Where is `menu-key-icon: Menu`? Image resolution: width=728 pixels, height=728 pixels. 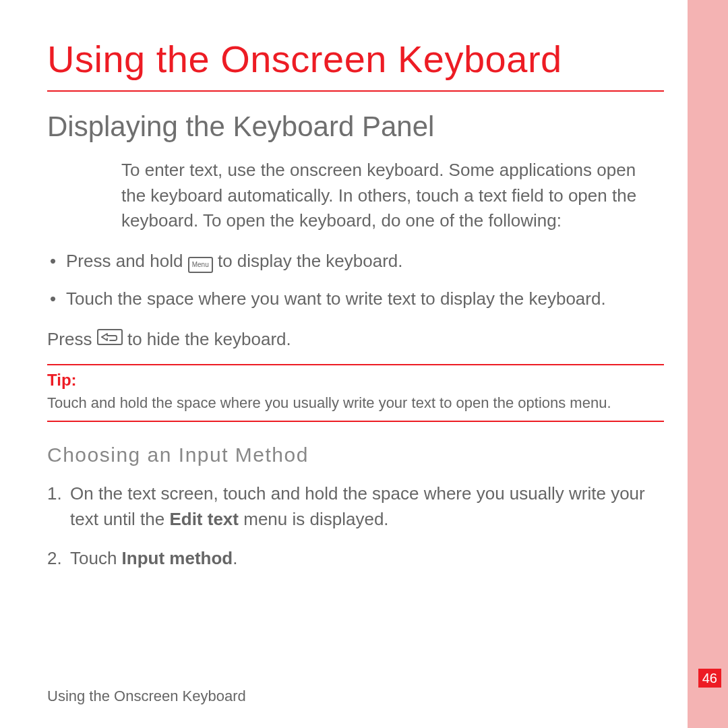
menu-key-icon: Menu is located at coordinates (201, 265).